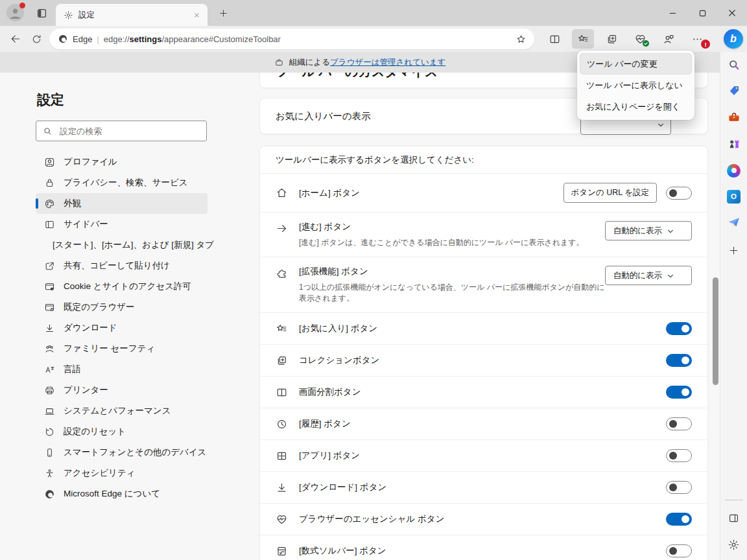 The image size is (747, 560). I want to click on sidebar-item-profile: プロファイル, so click(122, 162).